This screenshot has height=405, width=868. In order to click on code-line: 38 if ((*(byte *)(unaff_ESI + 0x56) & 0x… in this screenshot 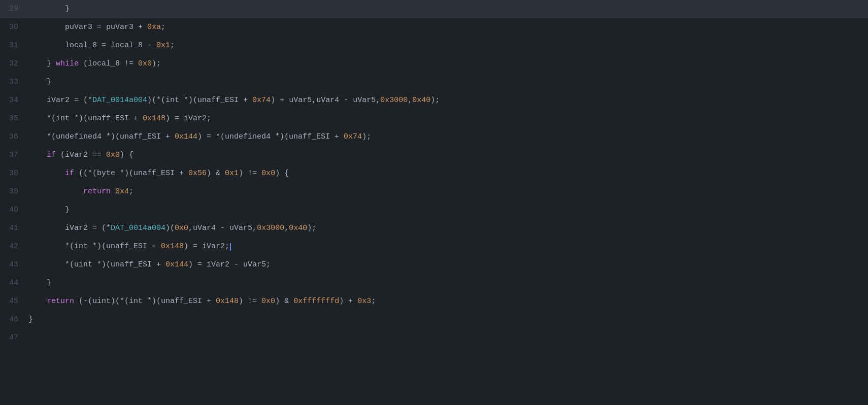, I will do `click(434, 174)`.